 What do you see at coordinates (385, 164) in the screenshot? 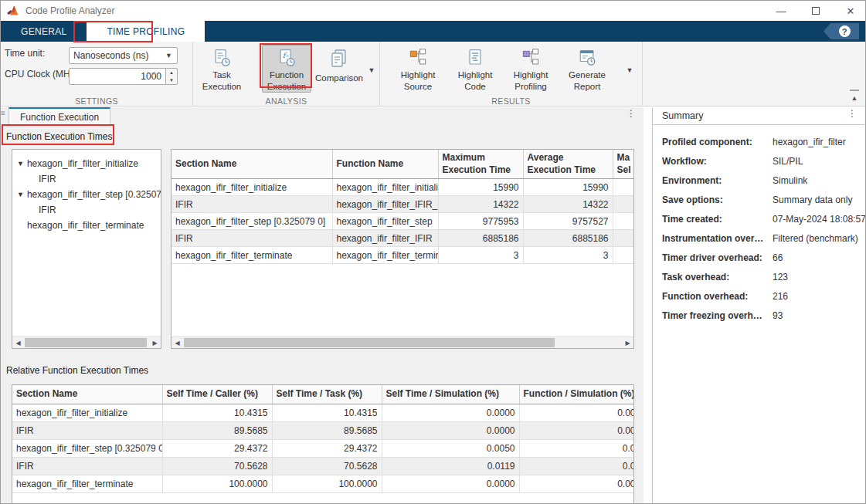
I see `column-header: Function Name` at bounding box center [385, 164].